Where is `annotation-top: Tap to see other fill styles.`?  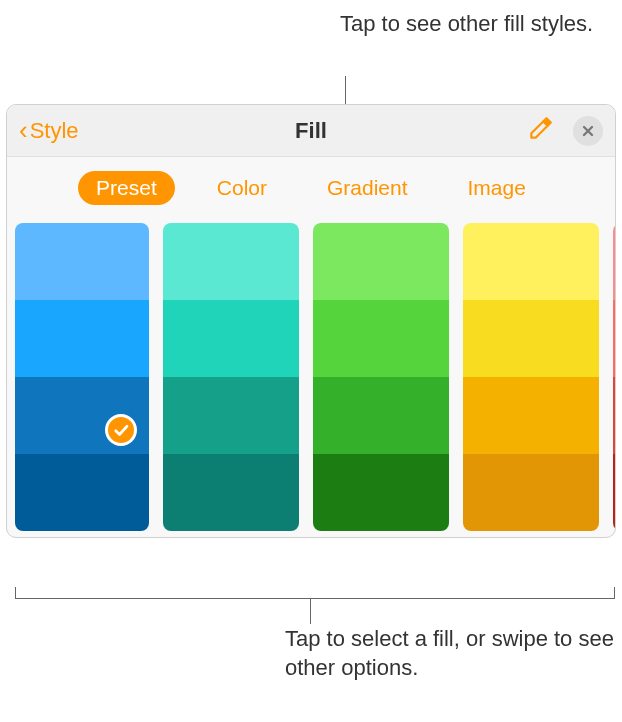
annotation-top: Tap to see other fill styles. is located at coordinates (466, 24).